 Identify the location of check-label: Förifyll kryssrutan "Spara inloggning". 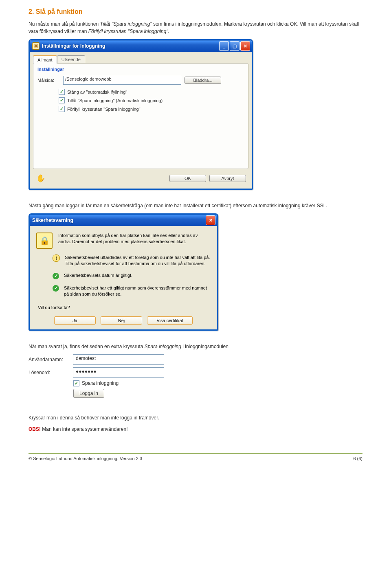
(104, 109).